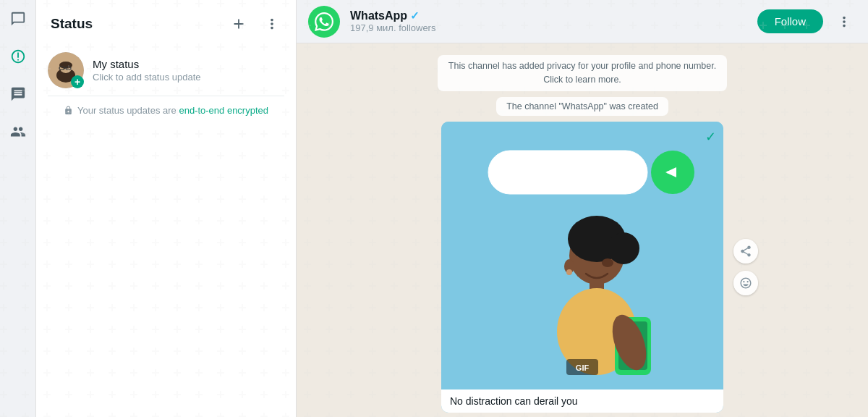 Image resolution: width=868 pixels, height=417 pixels. What do you see at coordinates (393, 28) in the screenshot?
I see `channel-followers: 197,9 мил. followers` at bounding box center [393, 28].